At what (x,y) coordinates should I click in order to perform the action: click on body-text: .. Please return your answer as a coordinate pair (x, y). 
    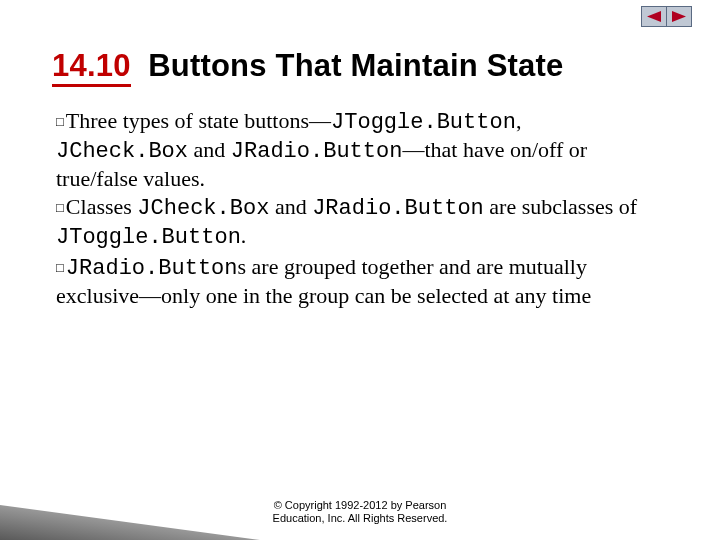
    Looking at the image, I should click on (244, 236).